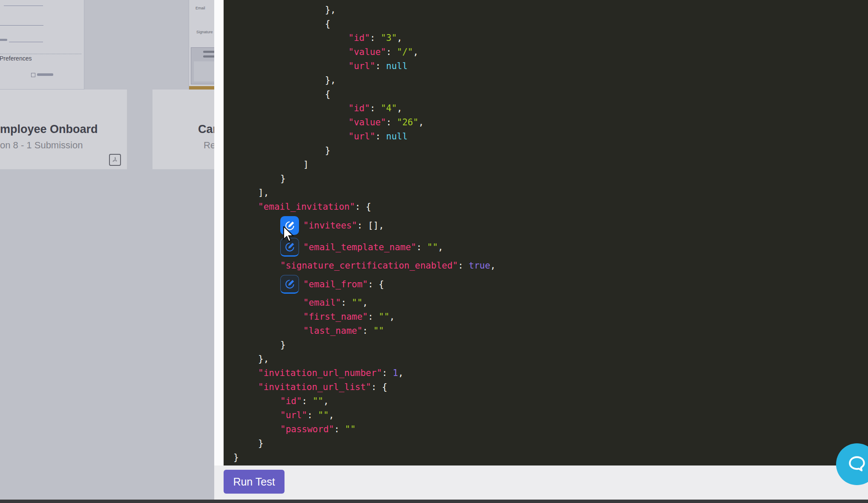 Image resolution: width=868 pixels, height=503 pixels. What do you see at coordinates (383, 52) in the screenshot?
I see `code-text: "value": "/",` at bounding box center [383, 52].